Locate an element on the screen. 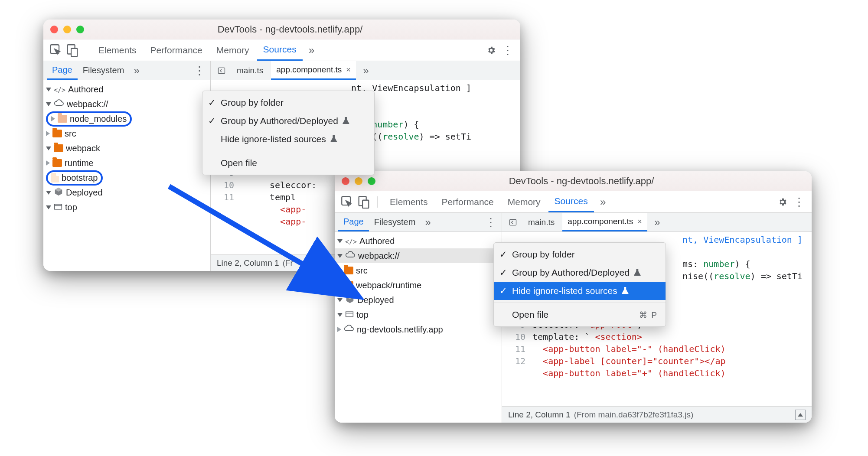 This screenshot has width=868, height=456. tree-webpack-runtime: webpack/runtime is located at coordinates (418, 285).